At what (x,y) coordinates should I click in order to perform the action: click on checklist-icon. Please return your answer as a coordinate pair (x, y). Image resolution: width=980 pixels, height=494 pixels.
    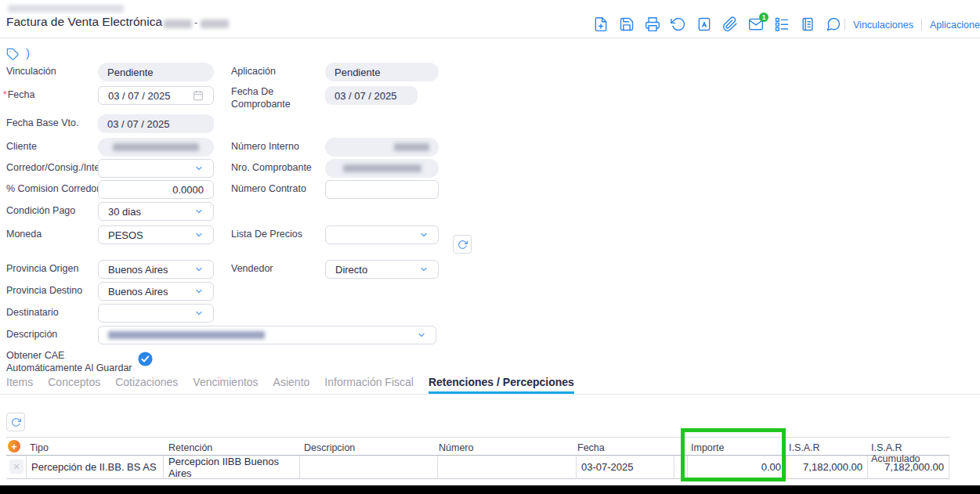
    Looking at the image, I should click on (782, 24).